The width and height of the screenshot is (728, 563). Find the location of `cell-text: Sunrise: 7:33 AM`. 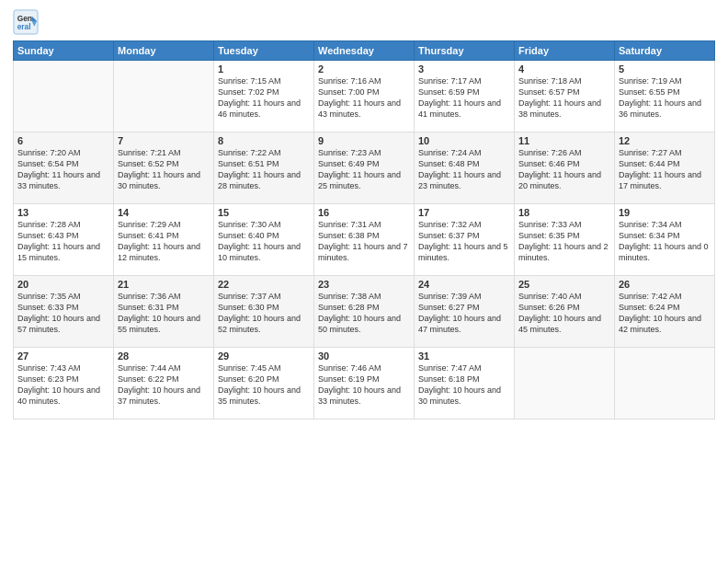

cell-text: Sunrise: 7:33 AM is located at coordinates (564, 224).